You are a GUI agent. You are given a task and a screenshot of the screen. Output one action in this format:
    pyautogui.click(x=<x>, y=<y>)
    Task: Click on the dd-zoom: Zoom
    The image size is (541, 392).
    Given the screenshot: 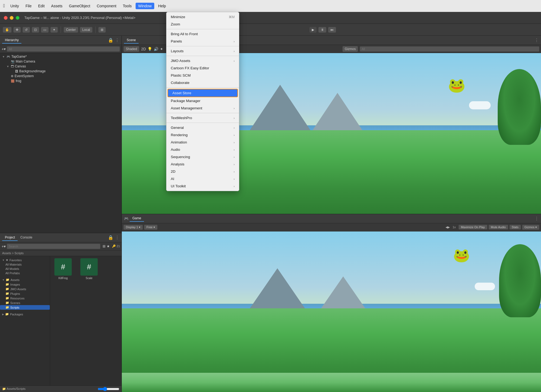 What is the action you would take?
    pyautogui.click(x=203, y=24)
    